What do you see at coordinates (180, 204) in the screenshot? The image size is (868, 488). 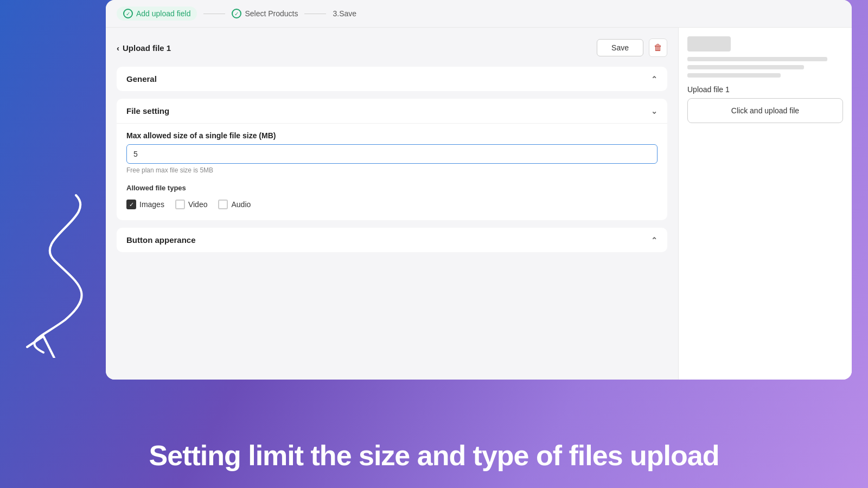 I see `video-checkbox-icon` at bounding box center [180, 204].